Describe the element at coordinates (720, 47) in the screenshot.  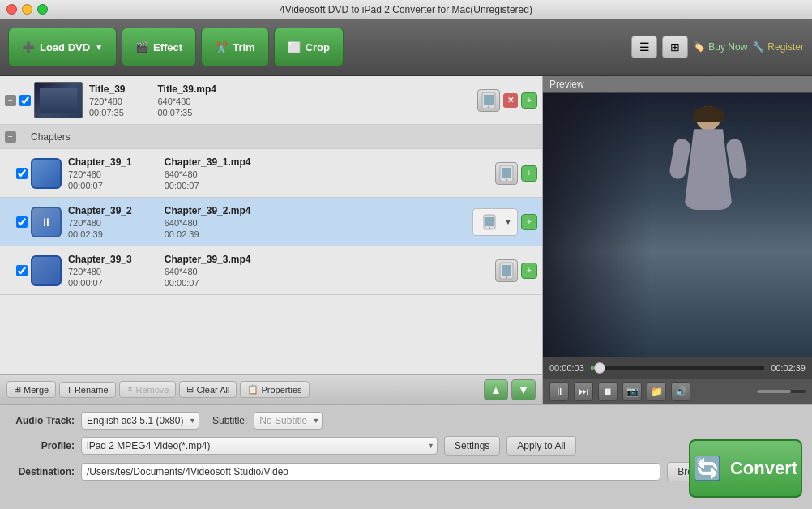
I see `buy-now-button: 🏷️ Buy Now` at that location.